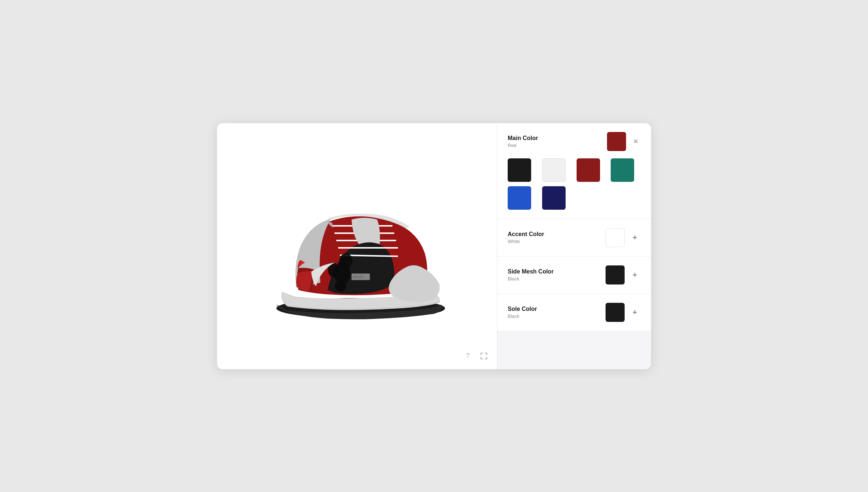  Describe the element at coordinates (574, 184) in the screenshot. I see `main-color-grid` at that location.